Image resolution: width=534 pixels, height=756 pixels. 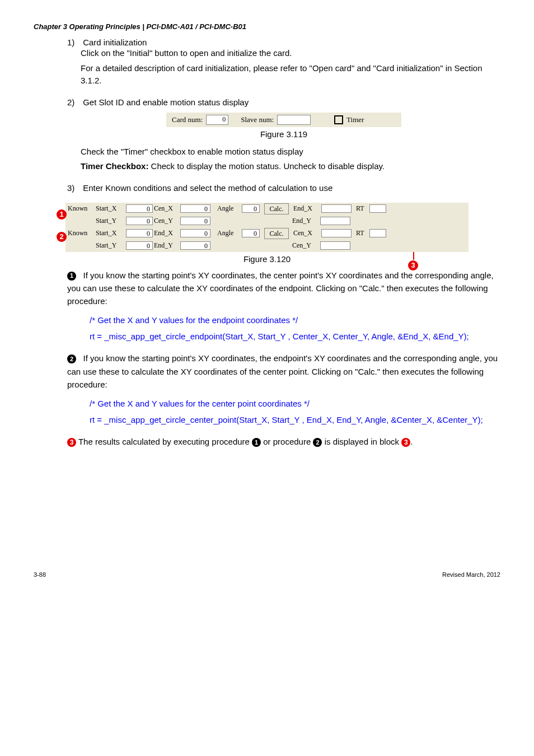 What do you see at coordinates (110, 233) in the screenshot?
I see `startx-label-2: Start_X` at bounding box center [110, 233].